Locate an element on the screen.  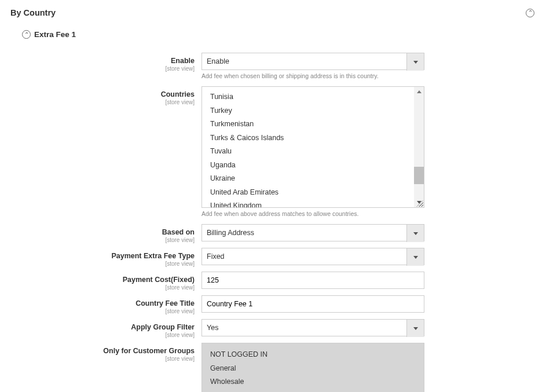
based-on-label: Based on is located at coordinates (178, 232).